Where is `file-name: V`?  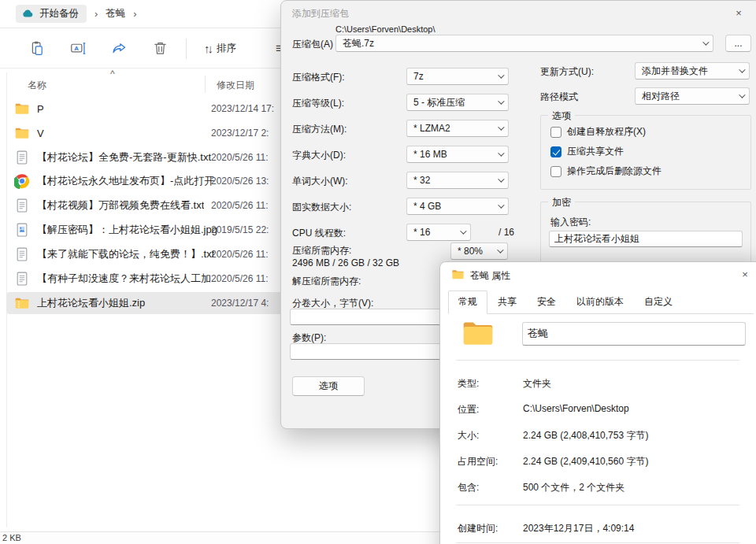 file-name: V is located at coordinates (41, 134).